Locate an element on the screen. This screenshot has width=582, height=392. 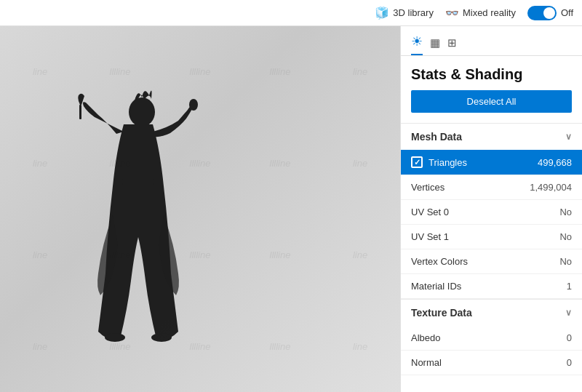
mesh-data-section-header: Mesh Data ∨ is located at coordinates (492, 137).